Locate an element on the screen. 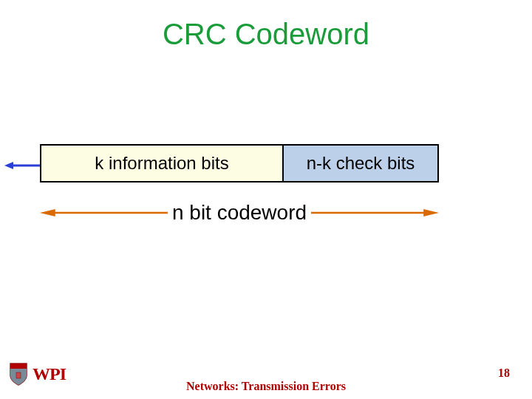 Image resolution: width=532 pixels, height=399 pixels. codeword-blocks: k information bits n-k check bits is located at coordinates (239, 163).